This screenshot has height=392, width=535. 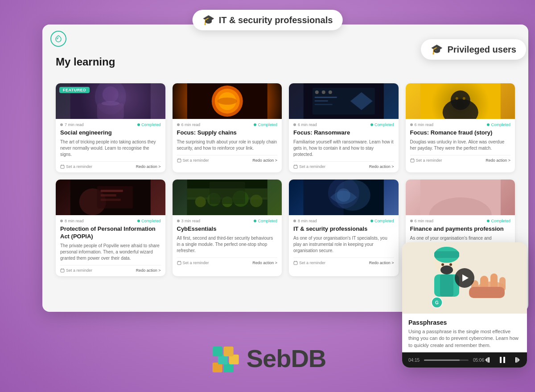 What do you see at coordinates (488, 360) in the screenshot?
I see `rewind-button` at bounding box center [488, 360].